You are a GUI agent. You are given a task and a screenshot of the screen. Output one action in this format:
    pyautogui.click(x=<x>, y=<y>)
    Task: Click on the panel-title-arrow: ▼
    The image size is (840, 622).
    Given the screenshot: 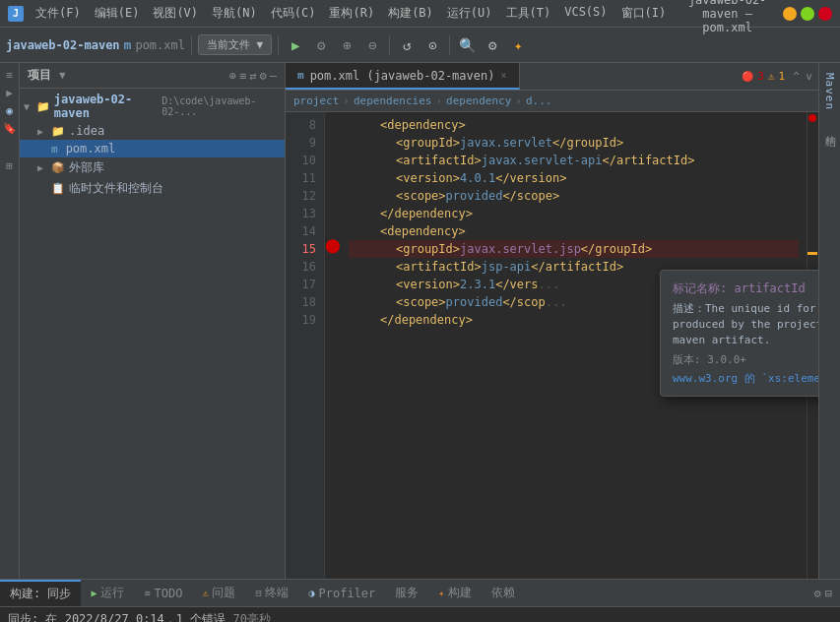 What is the action you would take?
    pyautogui.click(x=63, y=75)
    